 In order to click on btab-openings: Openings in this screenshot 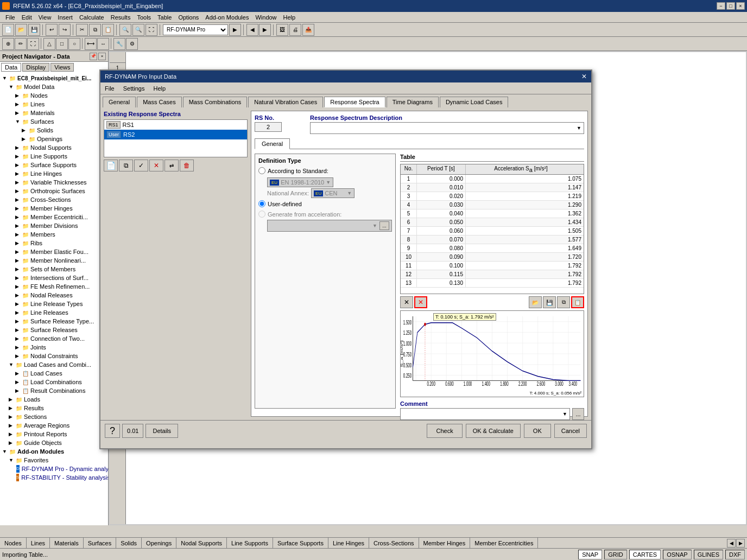, I will do `click(159, 543)`.